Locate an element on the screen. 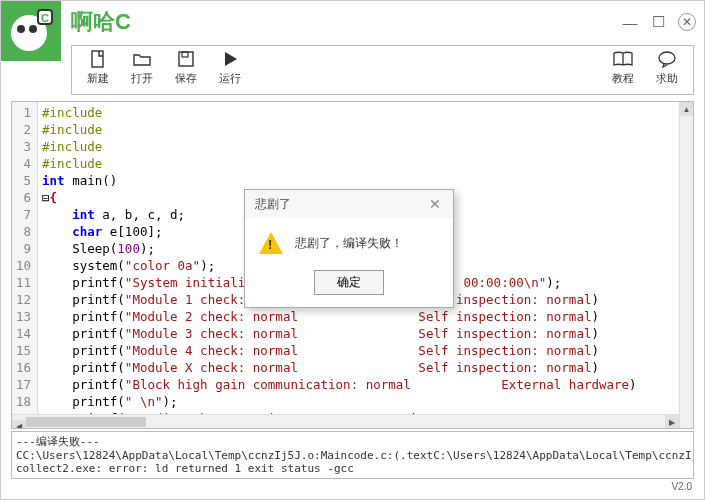 Image resolution: width=705 pixels, height=500 pixels. error-dialog: 悲剧了 ✕ 悲剧了，编译失败！ 确定 is located at coordinates (349, 248).